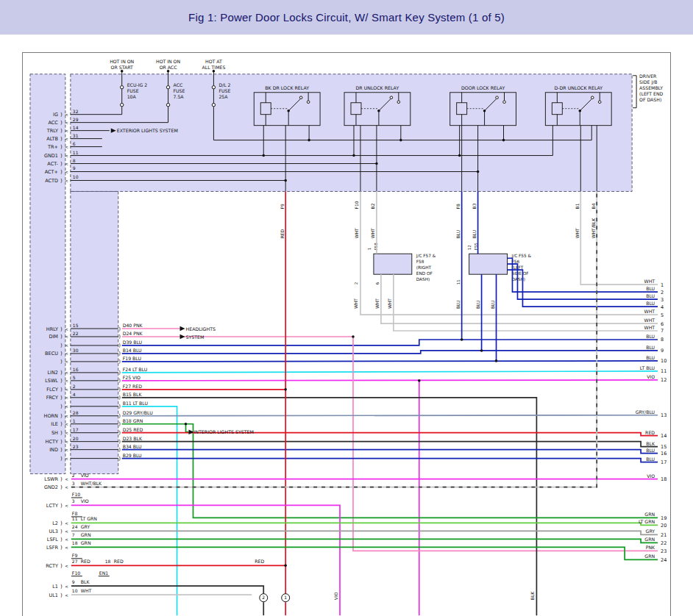 Image resolution: width=693 pixels, height=616 pixels. What do you see at coordinates (76, 325) in the screenshot?
I see `pin-number: 15` at bounding box center [76, 325].